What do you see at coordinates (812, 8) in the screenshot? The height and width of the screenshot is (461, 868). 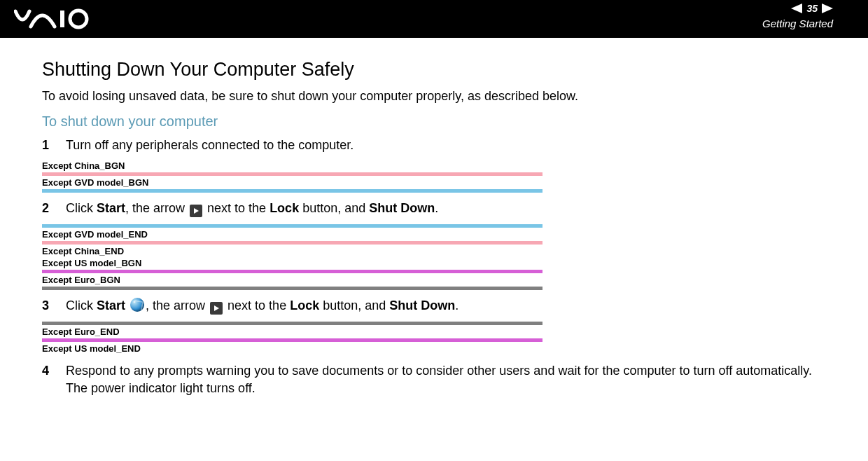 I see `page-number: 35` at bounding box center [812, 8].